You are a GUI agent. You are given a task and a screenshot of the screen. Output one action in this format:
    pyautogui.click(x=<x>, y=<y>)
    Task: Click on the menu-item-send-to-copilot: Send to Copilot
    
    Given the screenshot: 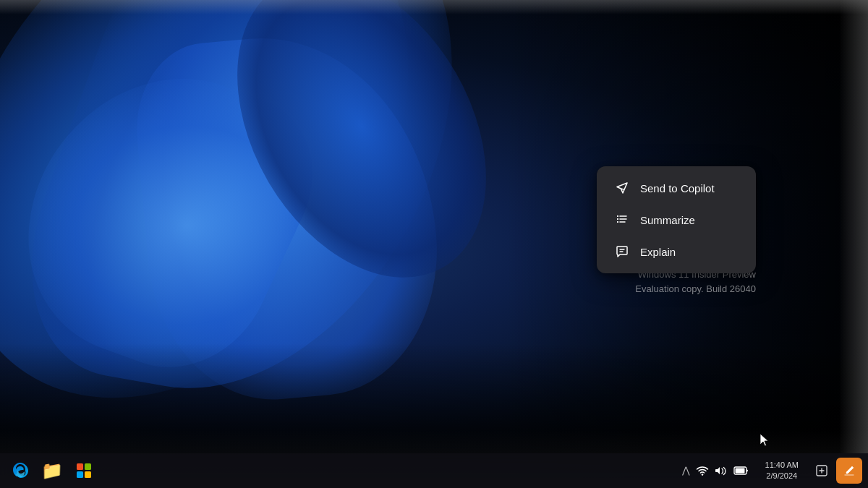 What is the action you would take?
    pyautogui.click(x=676, y=188)
    